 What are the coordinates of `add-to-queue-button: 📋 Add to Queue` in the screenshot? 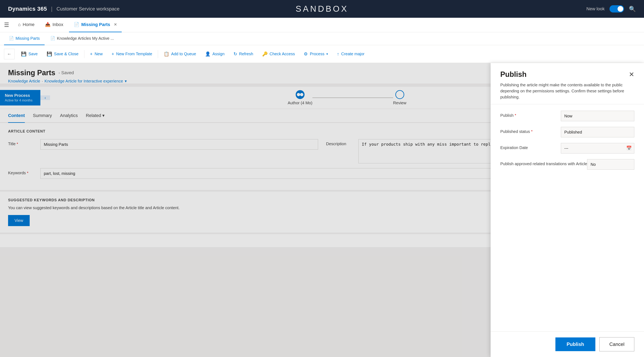 It's located at (180, 54).